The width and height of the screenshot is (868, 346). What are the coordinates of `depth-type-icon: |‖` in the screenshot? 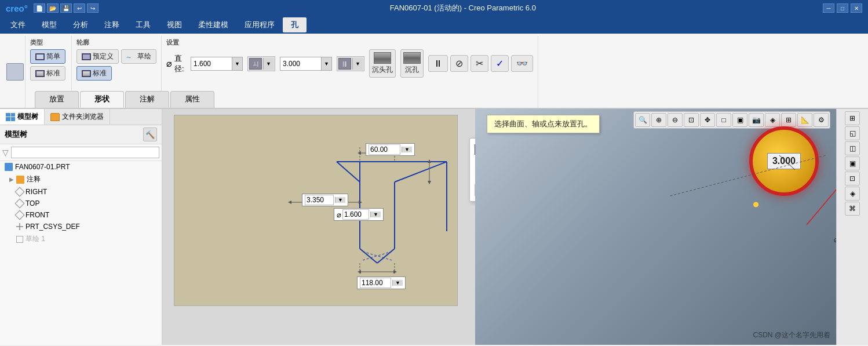 It's located at (345, 64).